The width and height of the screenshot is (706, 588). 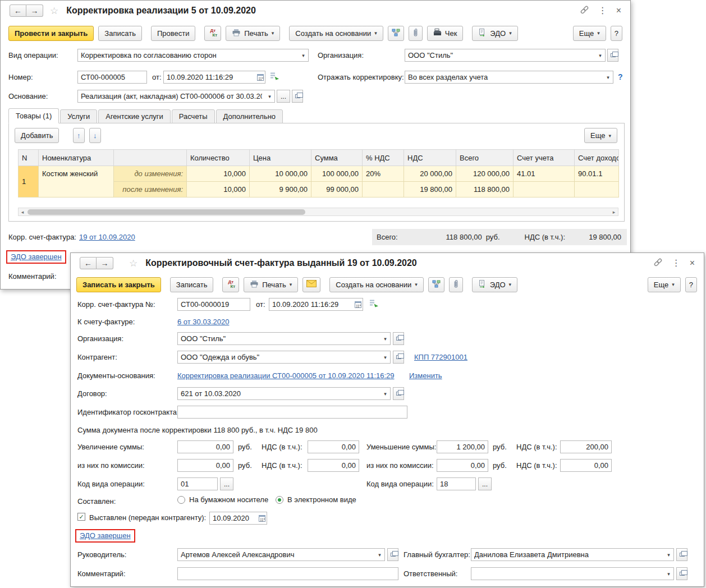 What do you see at coordinates (193, 117) in the screenshot?
I see `tab-settlements: Расчеты` at bounding box center [193, 117].